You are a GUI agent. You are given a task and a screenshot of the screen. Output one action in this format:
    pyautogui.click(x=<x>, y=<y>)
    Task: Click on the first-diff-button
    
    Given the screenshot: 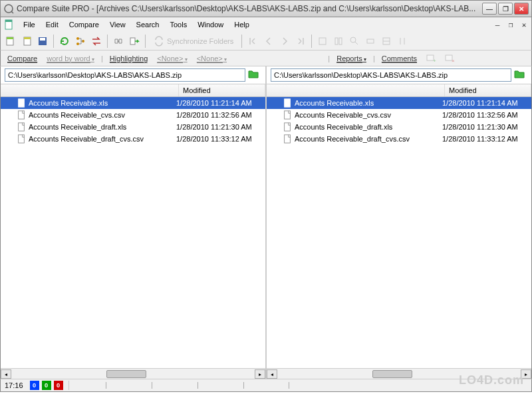 What is the action you would take?
    pyautogui.click(x=253, y=41)
    